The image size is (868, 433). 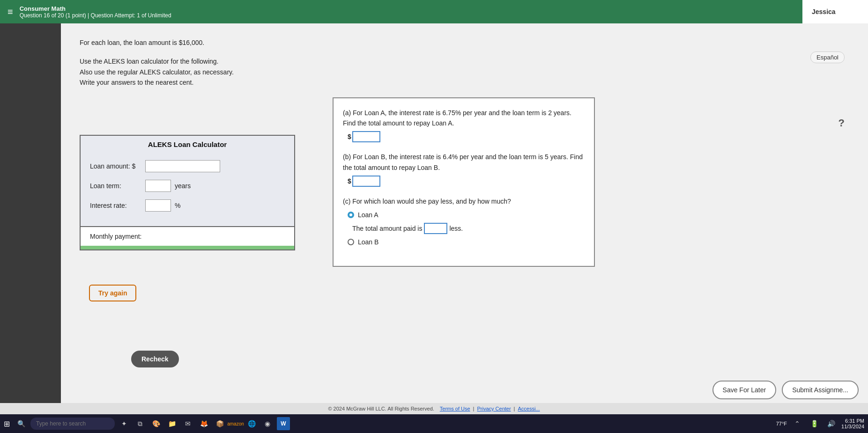 What do you see at coordinates (96, 8) in the screenshot?
I see `course-title: Consumer Math` at bounding box center [96, 8].